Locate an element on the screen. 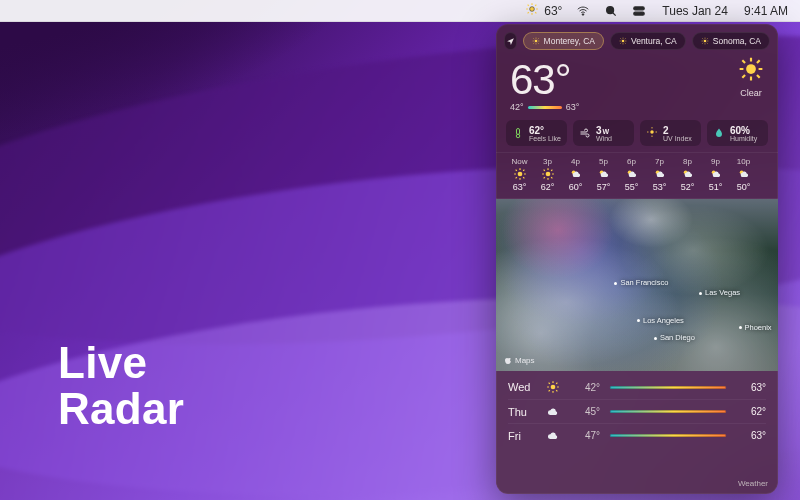 The image size is (800, 500). hour-cell-3: 5p 57° is located at coordinates (604, 174).